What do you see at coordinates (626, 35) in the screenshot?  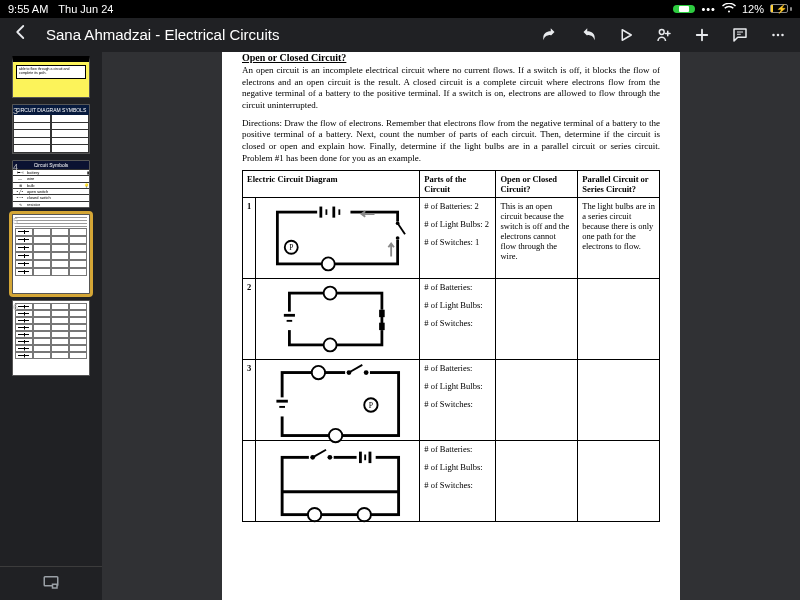 I see `present-button` at bounding box center [626, 35].